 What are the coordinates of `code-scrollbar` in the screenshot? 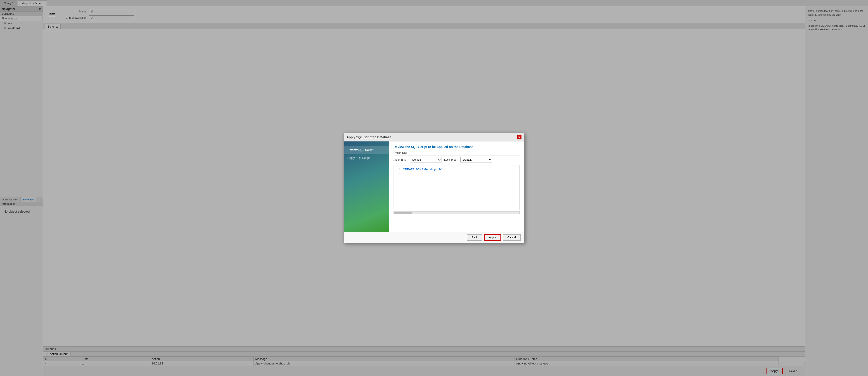 It's located at (457, 213).